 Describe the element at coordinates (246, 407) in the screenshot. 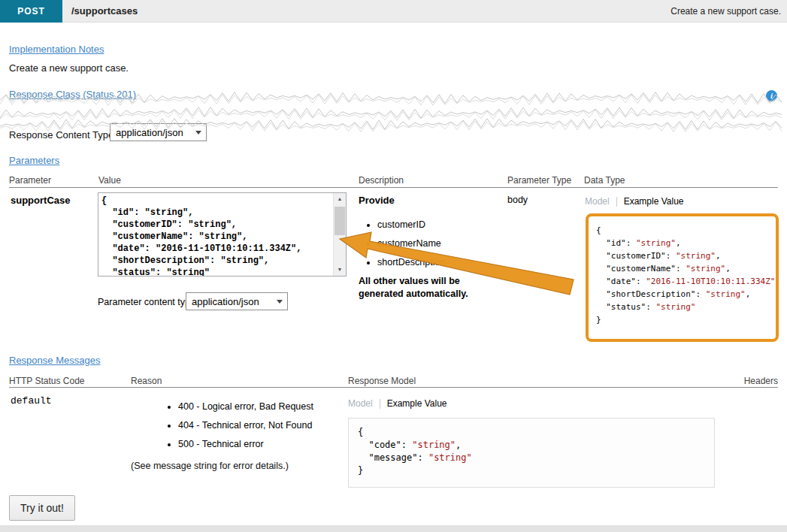

I see `list-item: 400 - Logical error, Bad Request` at that location.